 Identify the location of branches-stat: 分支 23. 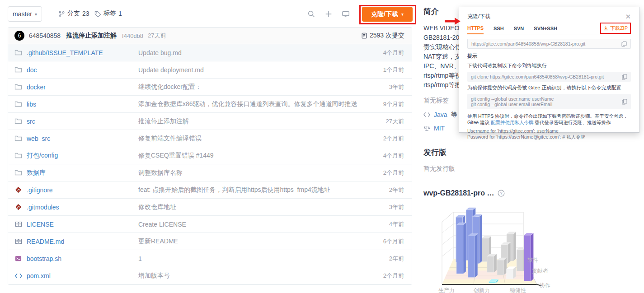
(74, 14).